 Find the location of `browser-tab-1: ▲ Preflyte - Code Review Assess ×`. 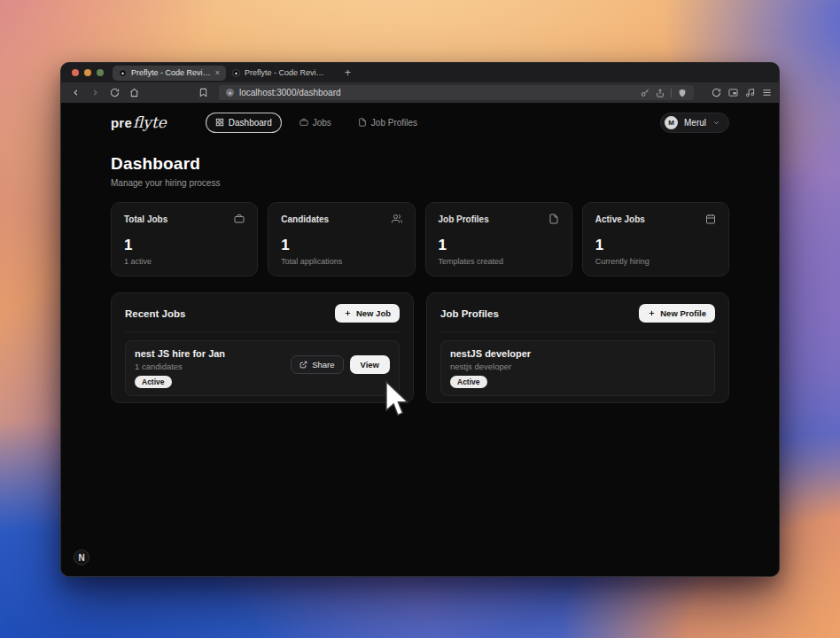

browser-tab-1: ▲ Preflyte - Code Review Assess × is located at coordinates (169, 73).